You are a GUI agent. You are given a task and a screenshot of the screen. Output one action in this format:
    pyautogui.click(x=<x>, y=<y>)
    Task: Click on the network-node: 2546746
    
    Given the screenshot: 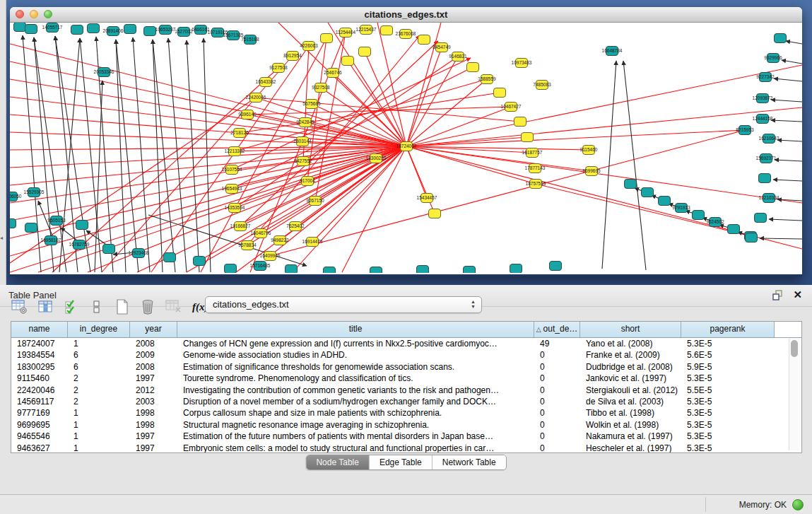 What is the action you would take?
    pyautogui.click(x=333, y=74)
    